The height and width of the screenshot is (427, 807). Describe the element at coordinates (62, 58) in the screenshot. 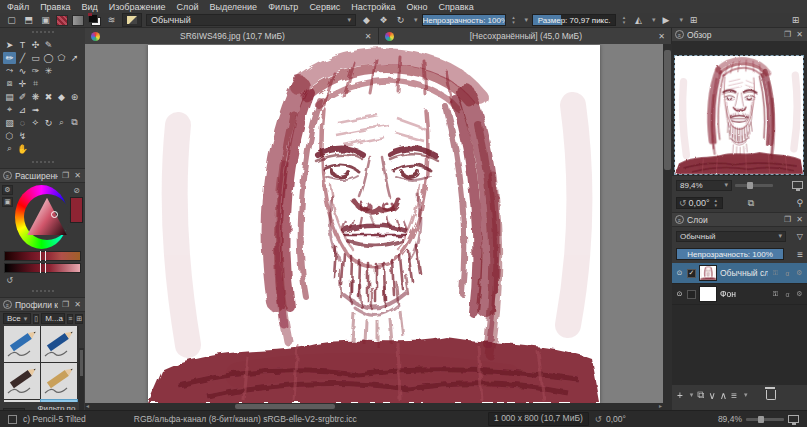

I see `polygon-tool: ⬠` at that location.